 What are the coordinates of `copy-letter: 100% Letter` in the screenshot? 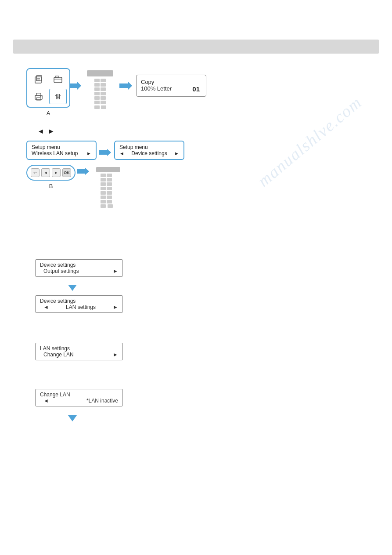 It's located at (156, 89).